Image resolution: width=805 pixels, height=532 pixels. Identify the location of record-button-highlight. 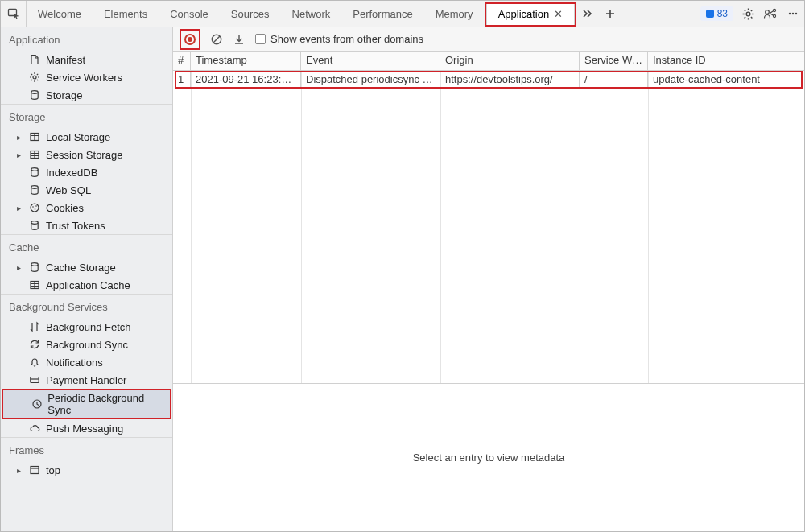
(190, 39).